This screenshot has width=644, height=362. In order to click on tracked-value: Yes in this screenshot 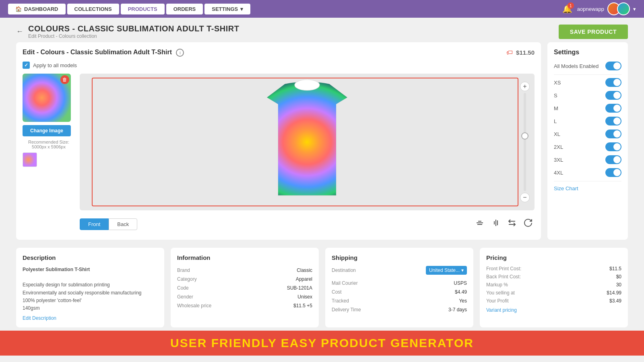, I will do `click(441, 301)`.